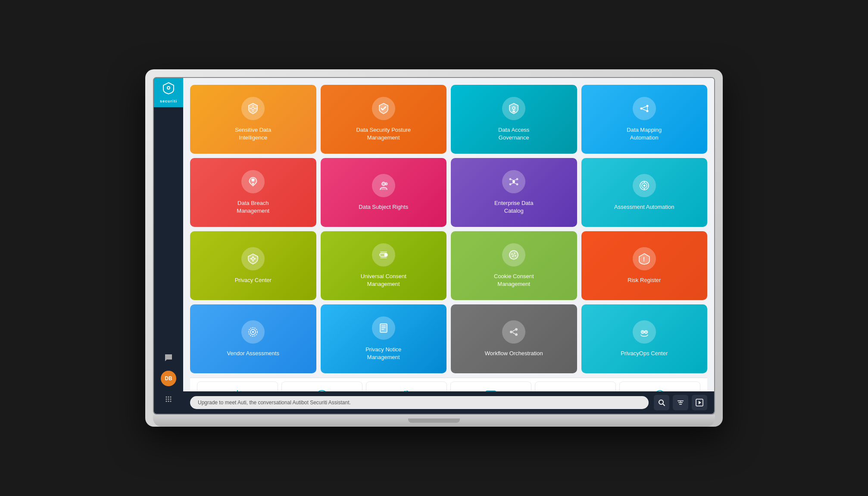  What do you see at coordinates (237, 387) in the screenshot?
I see `utility-tile-settings: Settings` at bounding box center [237, 387].